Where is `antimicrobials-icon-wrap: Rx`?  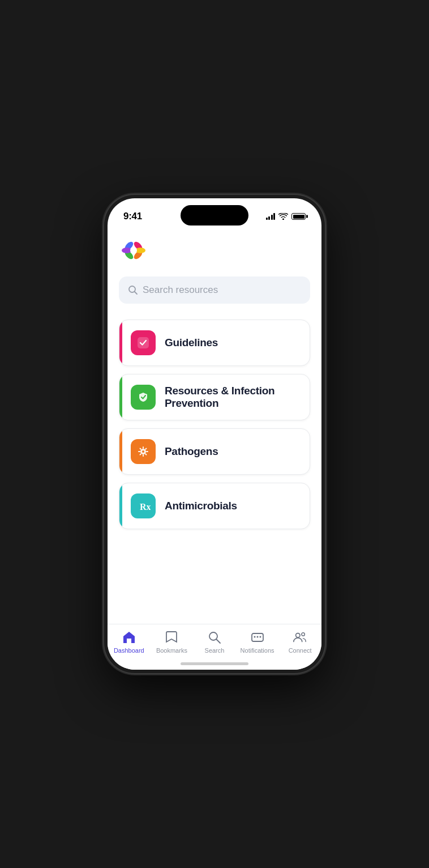 antimicrobials-icon-wrap: Rx is located at coordinates (143, 506).